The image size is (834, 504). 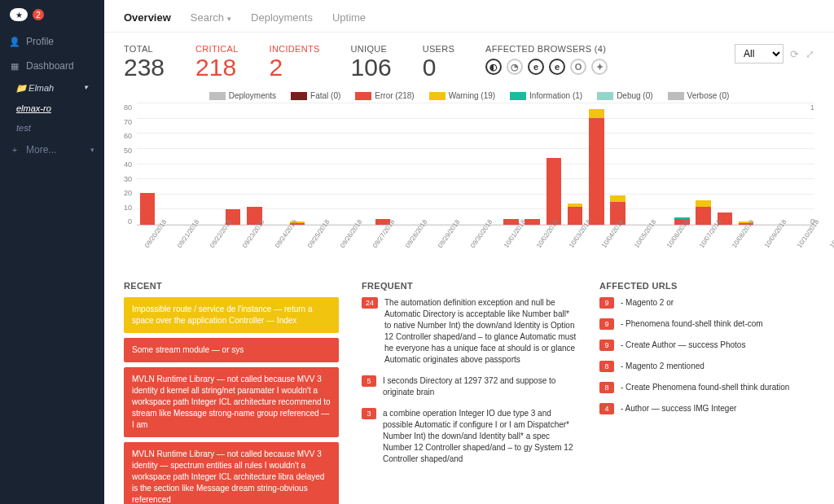 I want to click on caret-down-icon: ▾, so click(x=230, y=19).